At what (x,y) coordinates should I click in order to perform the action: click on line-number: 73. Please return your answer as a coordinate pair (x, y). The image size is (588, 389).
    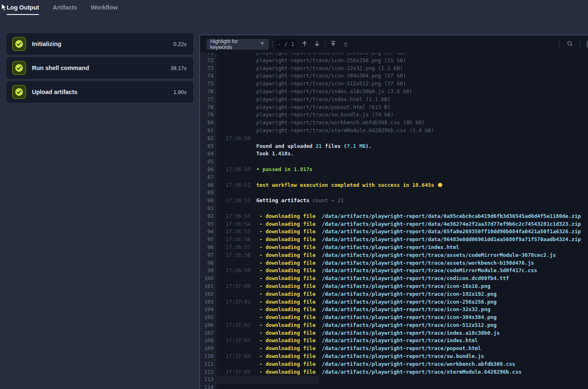
    Looking at the image, I should click on (208, 69).